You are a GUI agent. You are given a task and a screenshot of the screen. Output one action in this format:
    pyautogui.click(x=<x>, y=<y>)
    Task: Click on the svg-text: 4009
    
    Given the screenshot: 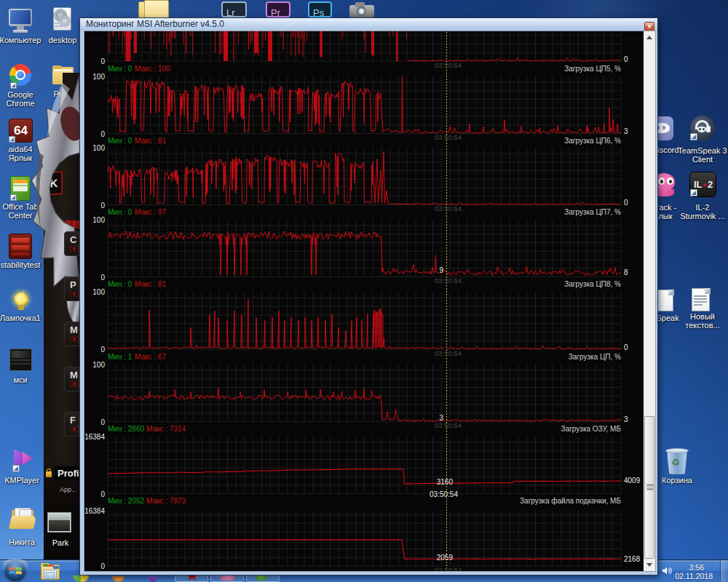 What is the action you would take?
    pyautogui.click(x=632, y=480)
    